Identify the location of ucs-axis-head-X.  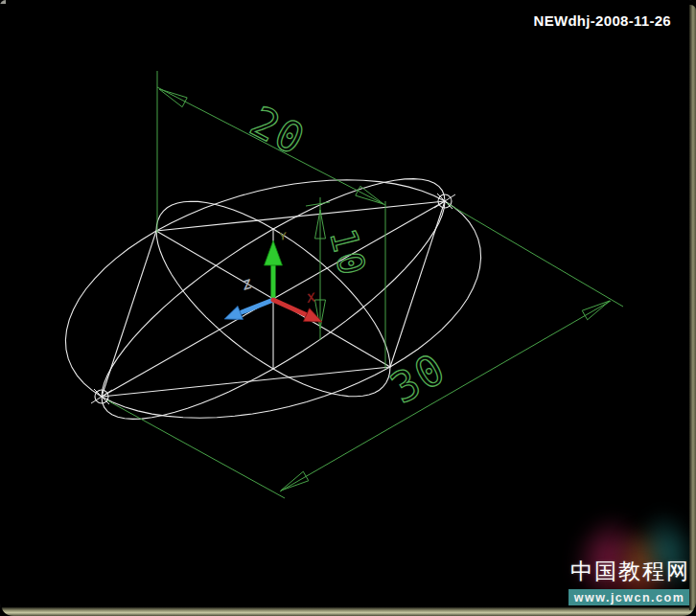
(313, 315).